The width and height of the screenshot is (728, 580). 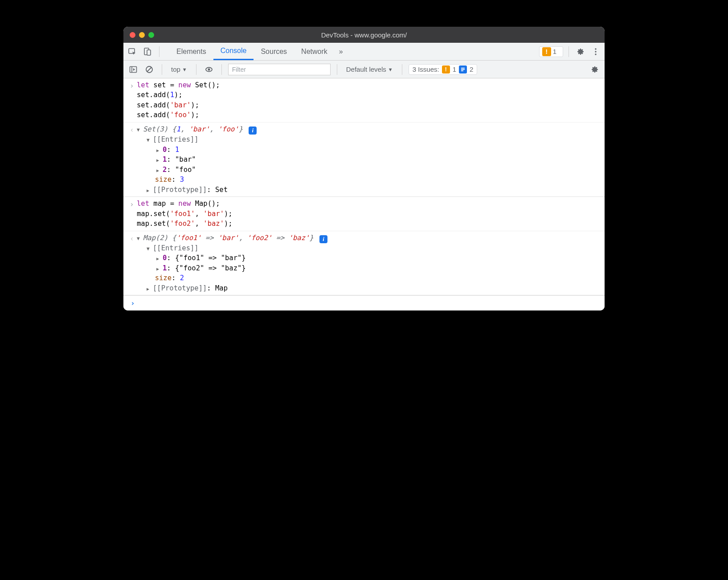 I want to click on filter-input, so click(x=279, y=69).